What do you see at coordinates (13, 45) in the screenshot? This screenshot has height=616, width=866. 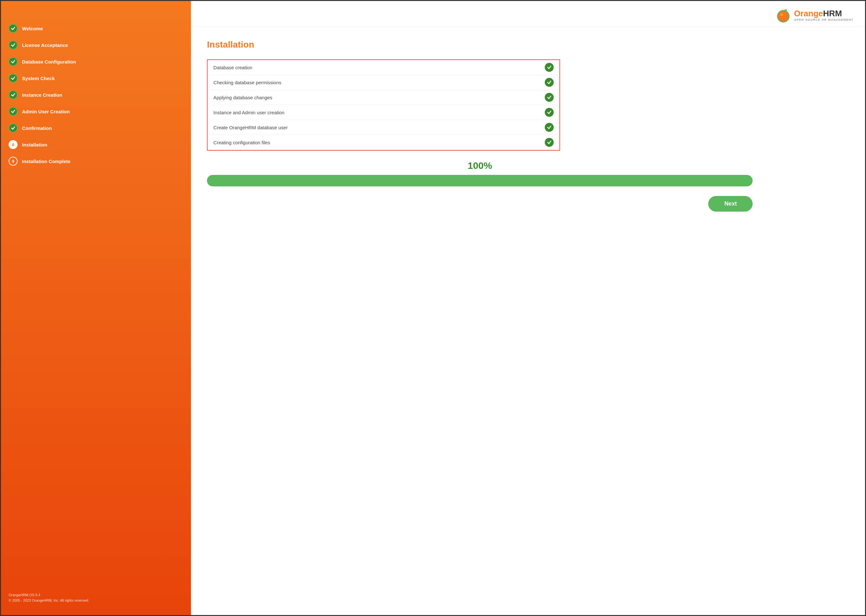 I see `sidebar-item-icon-license` at bounding box center [13, 45].